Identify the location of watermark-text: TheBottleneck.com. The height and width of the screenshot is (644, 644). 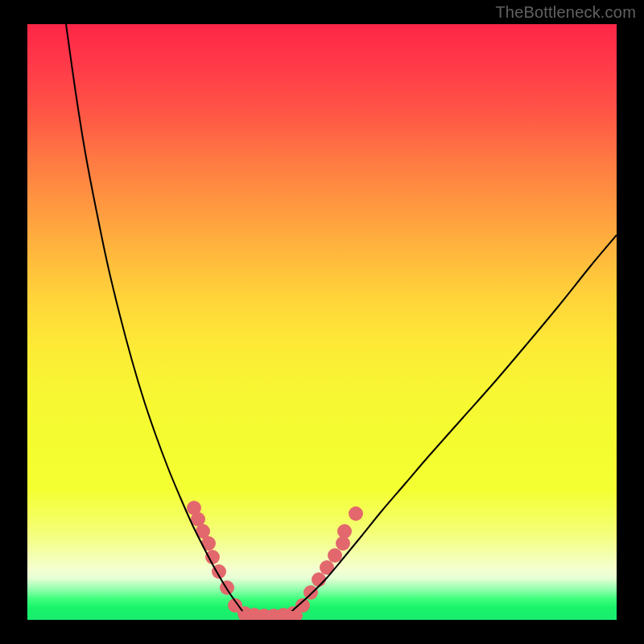
(565, 13).